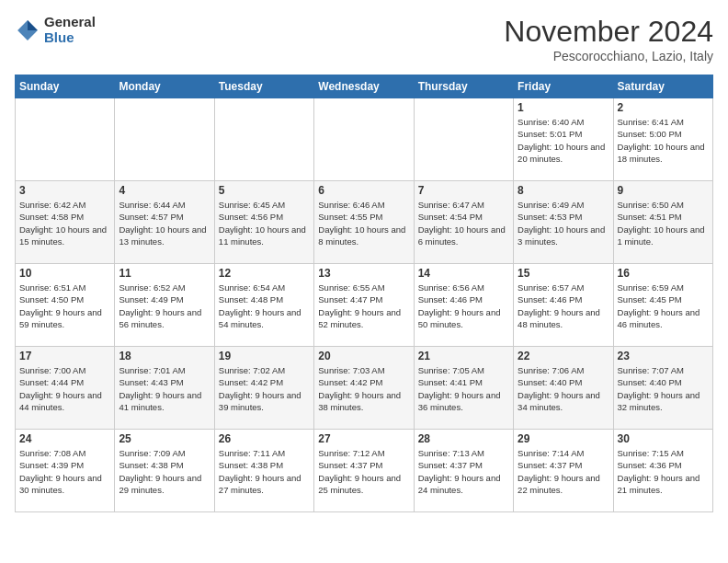 This screenshot has height=563, width=728. Describe the element at coordinates (265, 273) in the screenshot. I see `day-number: 12` at that location.